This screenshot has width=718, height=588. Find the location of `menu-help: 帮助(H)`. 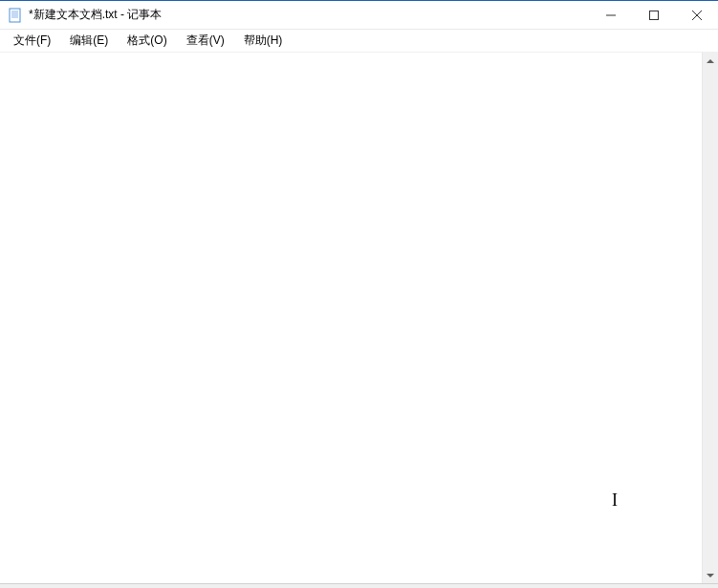

menu-help: 帮助(H) is located at coordinates (264, 40).